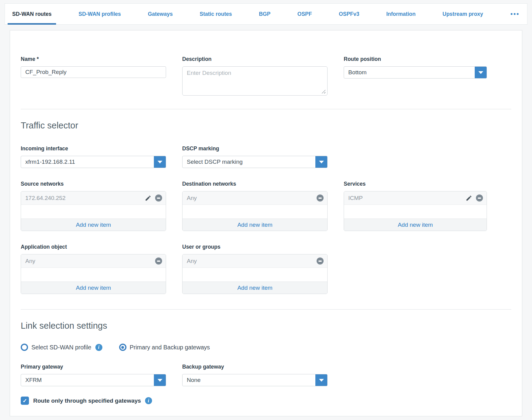 The width and height of the screenshot is (532, 420). I want to click on tab-label: SD-WAN routes, so click(32, 14).